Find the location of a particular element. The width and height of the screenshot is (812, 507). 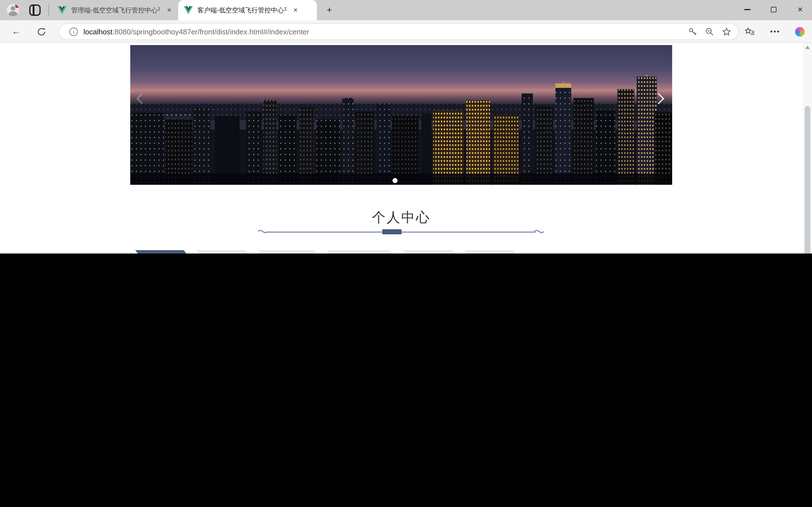

carousel-dot is located at coordinates (395, 180).